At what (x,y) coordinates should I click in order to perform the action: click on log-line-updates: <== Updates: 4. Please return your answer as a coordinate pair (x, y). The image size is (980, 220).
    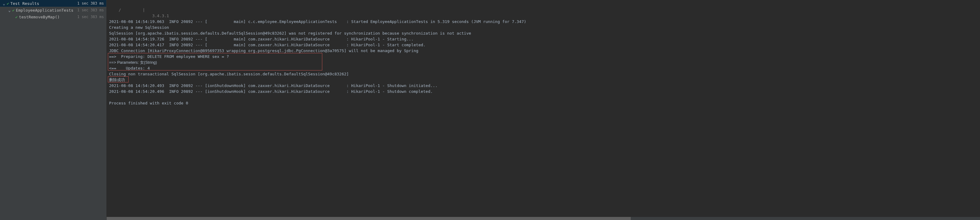
    Looking at the image, I should click on (129, 68).